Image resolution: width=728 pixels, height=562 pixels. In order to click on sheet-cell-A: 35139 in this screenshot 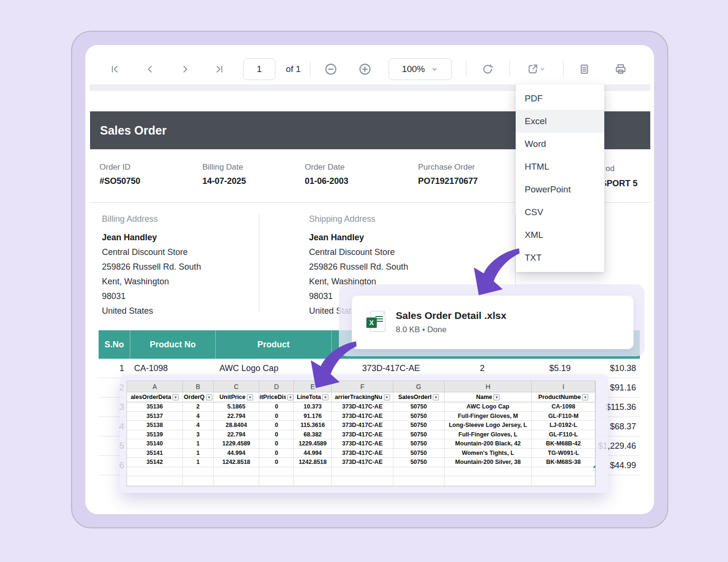, I will do `click(155, 435)`.